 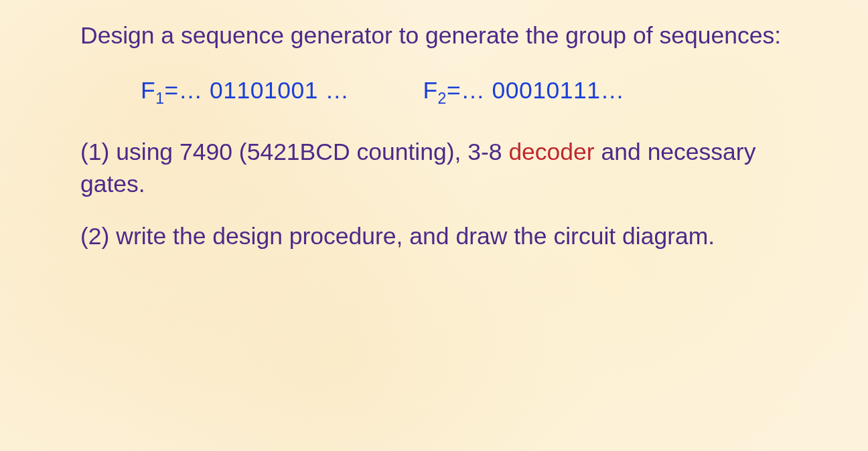 What do you see at coordinates (464, 91) in the screenshot?
I see `sequences-line: F1=… 01101001 …F2=… 00010111…` at bounding box center [464, 91].